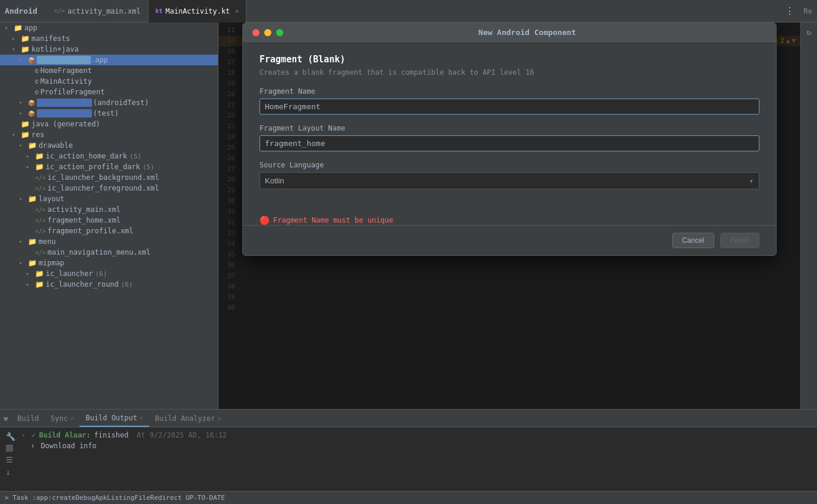  What do you see at coordinates (109, 263) in the screenshot?
I see `sidebar-item-mipmap: 📁 mipmap` at bounding box center [109, 263].